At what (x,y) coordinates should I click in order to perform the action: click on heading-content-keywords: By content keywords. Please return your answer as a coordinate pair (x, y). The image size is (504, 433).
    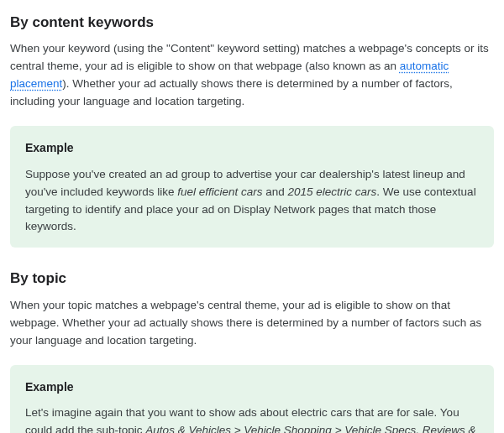
    Looking at the image, I should click on (252, 23).